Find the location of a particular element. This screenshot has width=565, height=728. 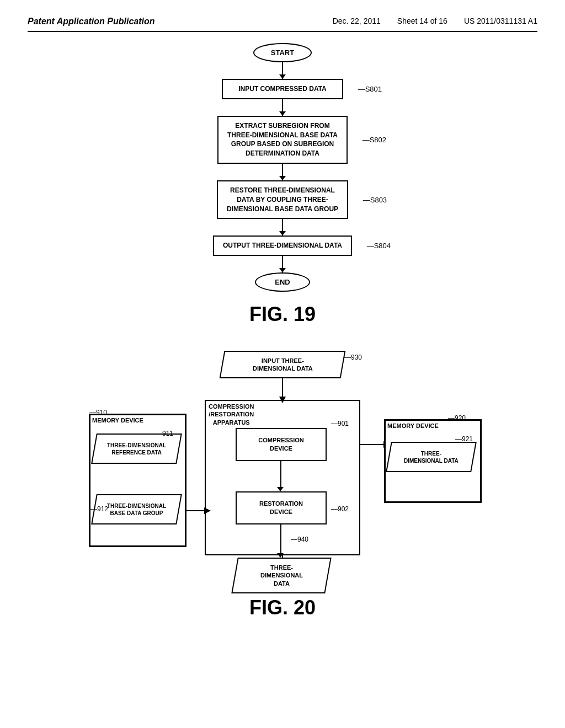

arrow3 is located at coordinates (282, 172).